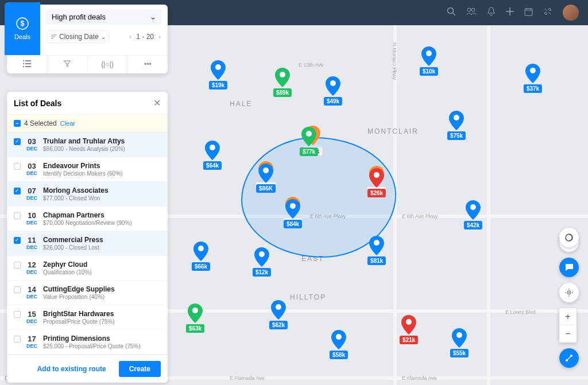 The height and width of the screenshot is (385, 588). I want to click on locate-icon, so click(569, 293).